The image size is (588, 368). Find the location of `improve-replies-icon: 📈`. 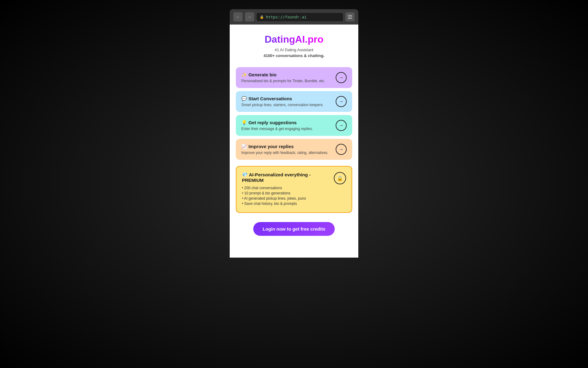

improve-replies-icon: 📈 is located at coordinates (244, 147).